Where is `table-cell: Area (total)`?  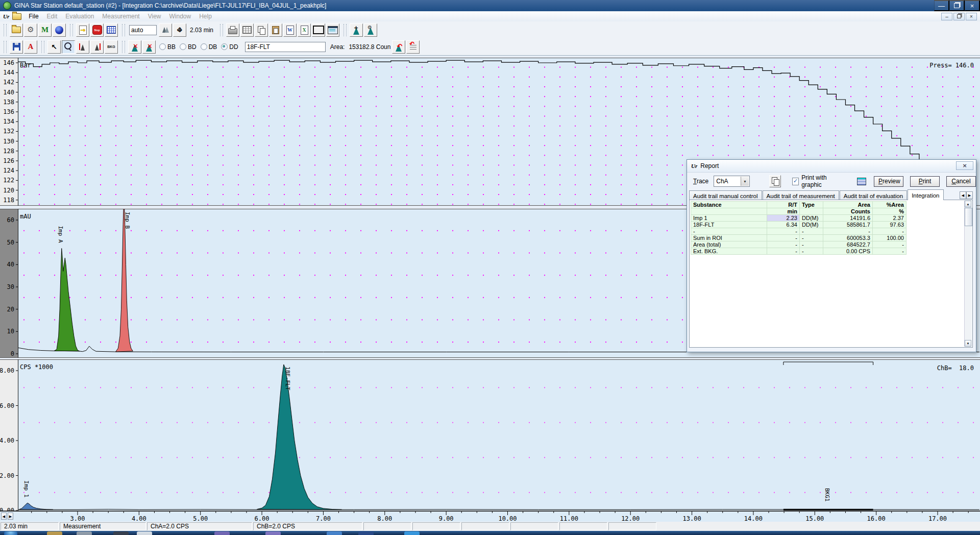 table-cell: Area (total) is located at coordinates (729, 245).